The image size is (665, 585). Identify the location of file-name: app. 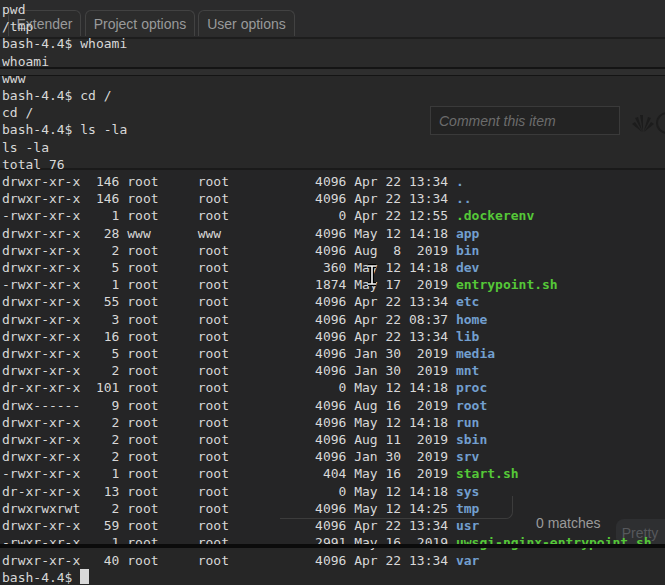
(468, 234).